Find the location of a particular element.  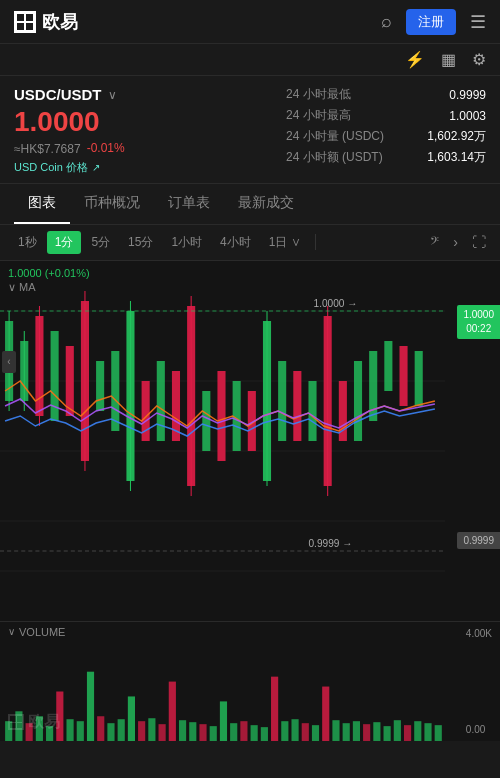

ma-expand-icon: ∨ is located at coordinates (12, 287).